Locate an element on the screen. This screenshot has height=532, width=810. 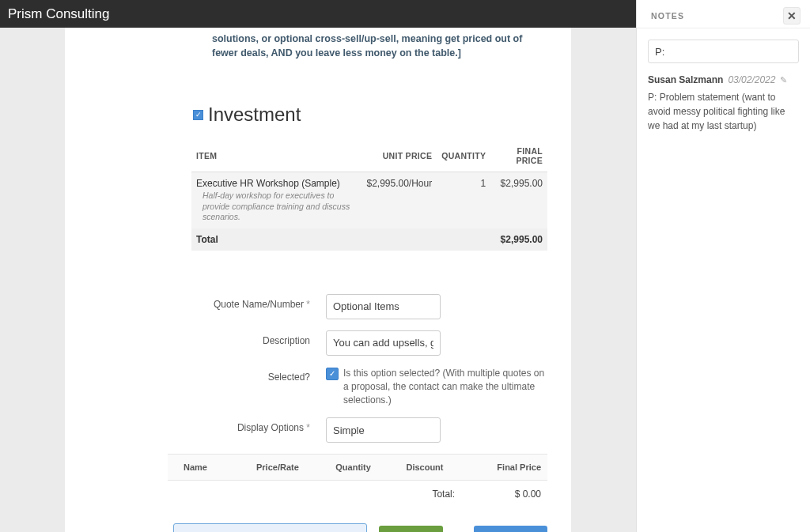
item-desc: Half-day workshop for executives to prov… is located at coordinates (277, 207).